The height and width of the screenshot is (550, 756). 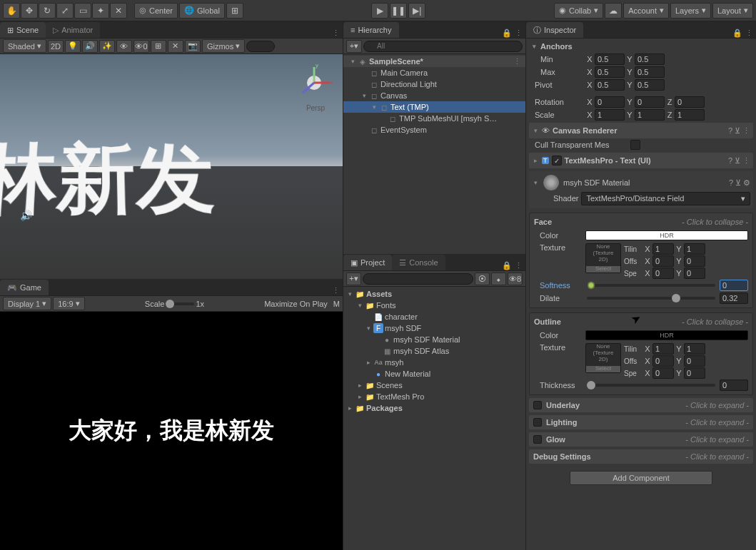 I want to click on orientation-gizmo: y x, so click(x=314, y=83).